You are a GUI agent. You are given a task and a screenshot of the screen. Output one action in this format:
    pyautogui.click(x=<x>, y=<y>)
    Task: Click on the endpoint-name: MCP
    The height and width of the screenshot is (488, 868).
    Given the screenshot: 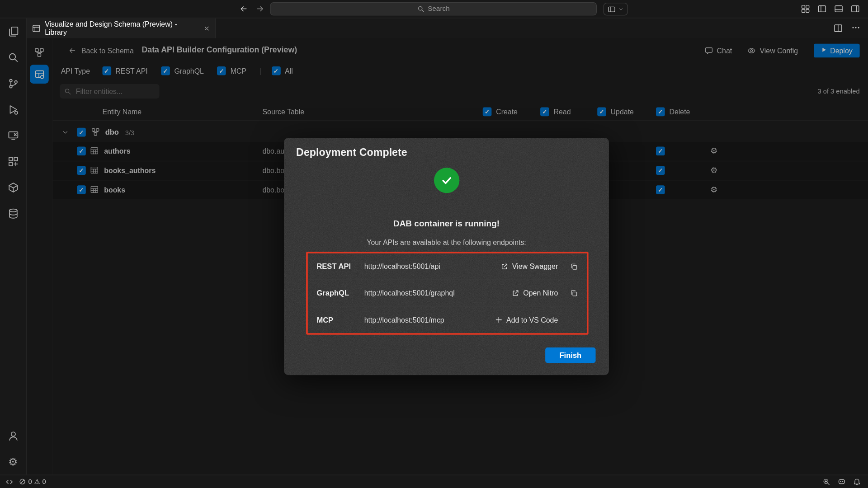 What is the action you would take?
    pyautogui.click(x=340, y=320)
    